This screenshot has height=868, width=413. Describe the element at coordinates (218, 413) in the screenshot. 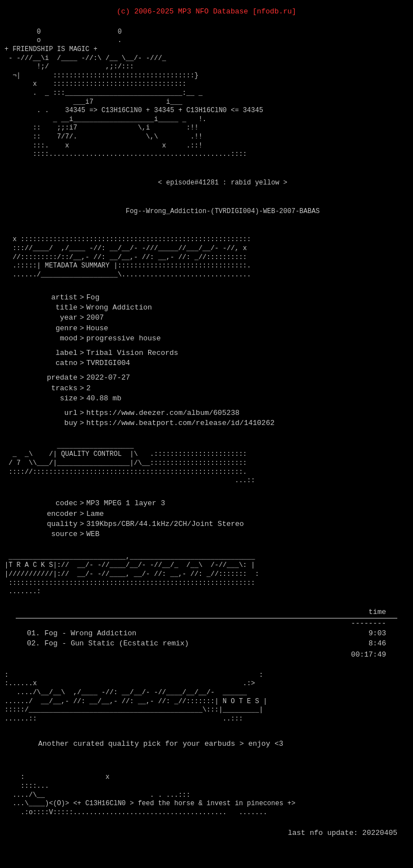

I see `meta-url: url > https://www.deezer.com/album/60523…` at that location.